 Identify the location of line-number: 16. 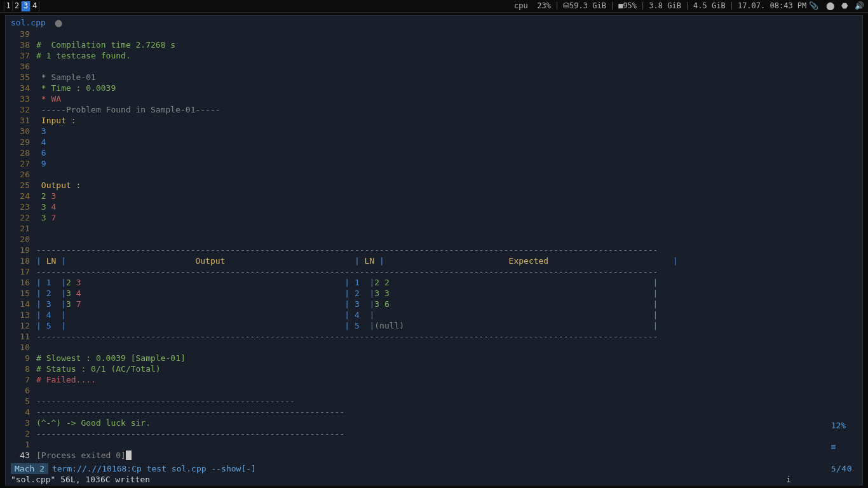
(24, 282).